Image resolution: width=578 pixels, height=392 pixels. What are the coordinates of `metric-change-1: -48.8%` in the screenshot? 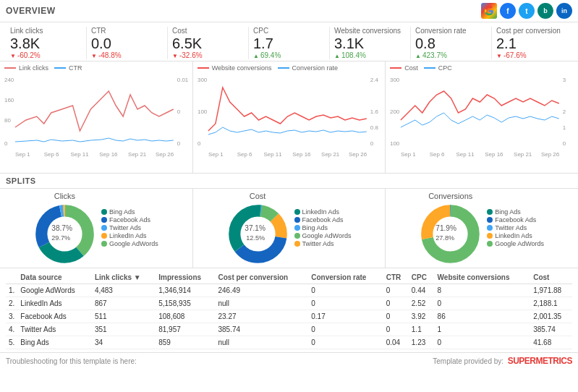 It's located at (127, 55).